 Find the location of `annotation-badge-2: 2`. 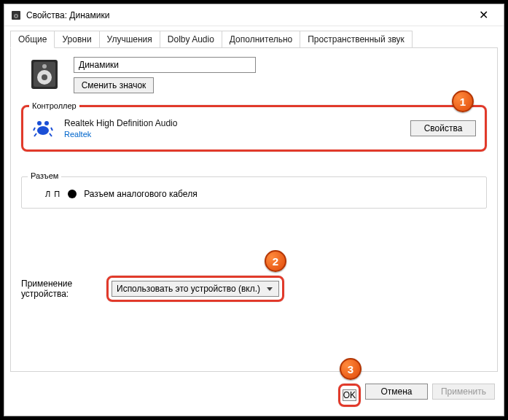

annotation-badge-2: 2 is located at coordinates (276, 261).